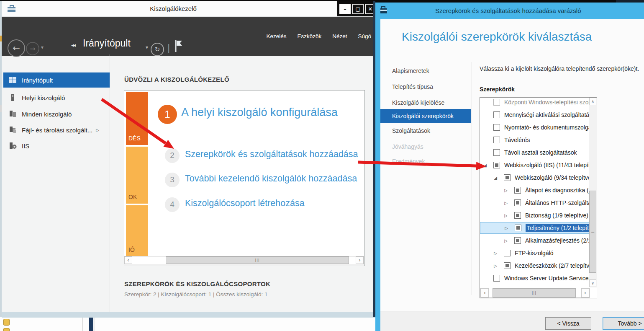 This screenshot has height=331, width=644. Describe the element at coordinates (535, 228) in the screenshot. I see `tree-row: ▷Teljesítmény (1/2 telepítve)` at that location.